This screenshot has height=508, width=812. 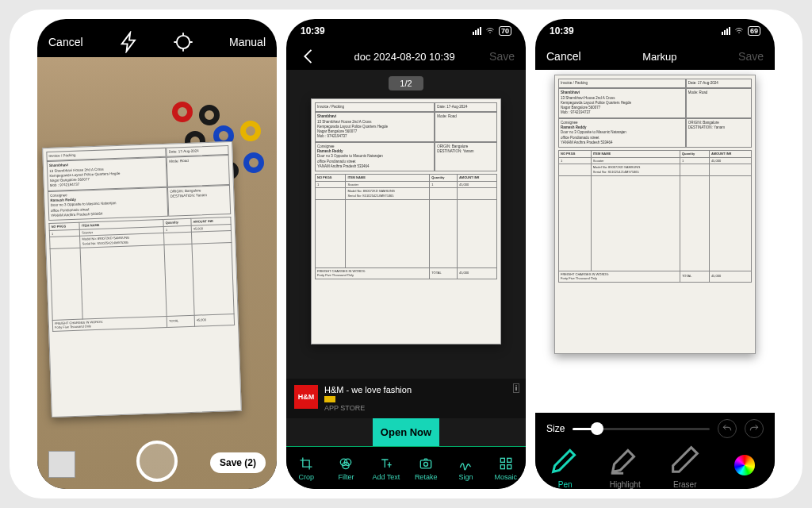 I want to click on doc-title: doc 2024-08-20 10:39, so click(x=404, y=57).